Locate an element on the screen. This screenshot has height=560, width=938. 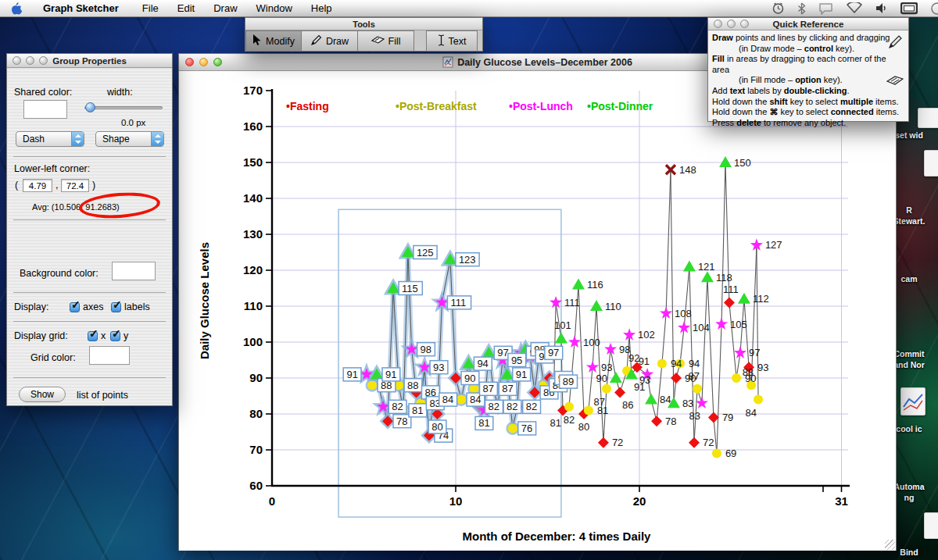
width-slider is located at coordinates (124, 108).